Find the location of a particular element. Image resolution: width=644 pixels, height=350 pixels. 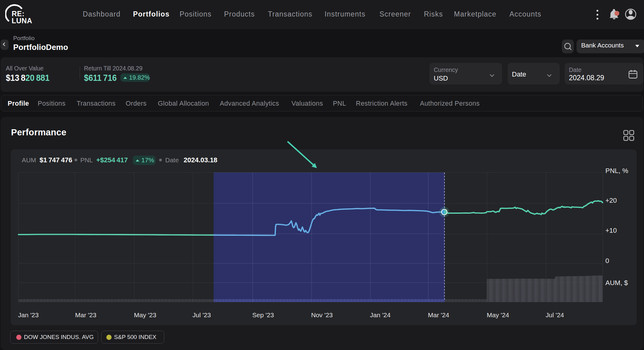

svg-text: May '23 is located at coordinates (145, 315).